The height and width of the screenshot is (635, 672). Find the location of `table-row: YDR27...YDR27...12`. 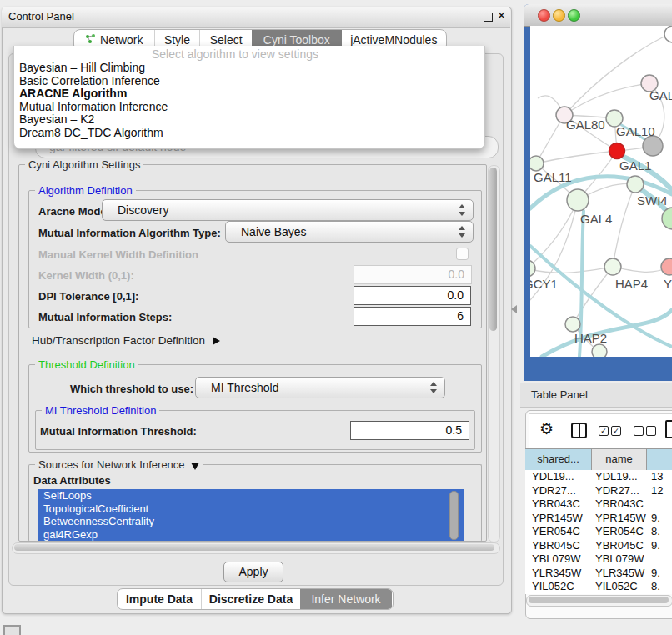

table-row: YDR27...YDR27...12 is located at coordinates (599, 492).